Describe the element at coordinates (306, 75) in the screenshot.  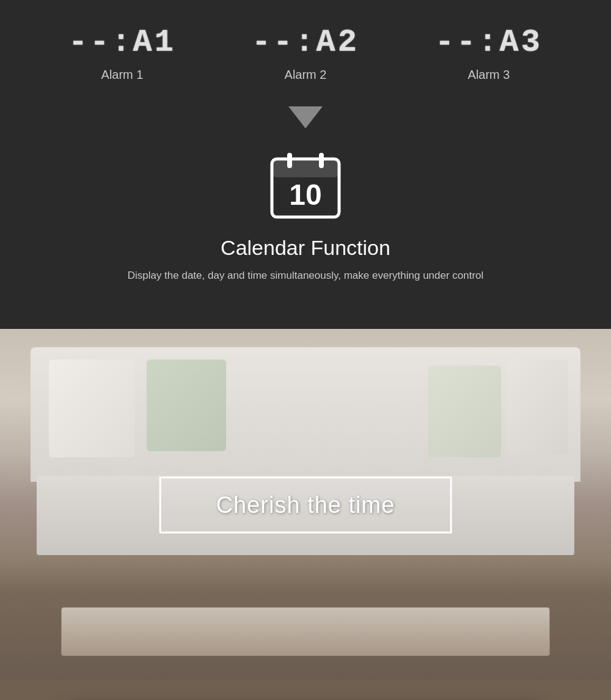
I see `alarm-2-label: Alarm 2` at that location.